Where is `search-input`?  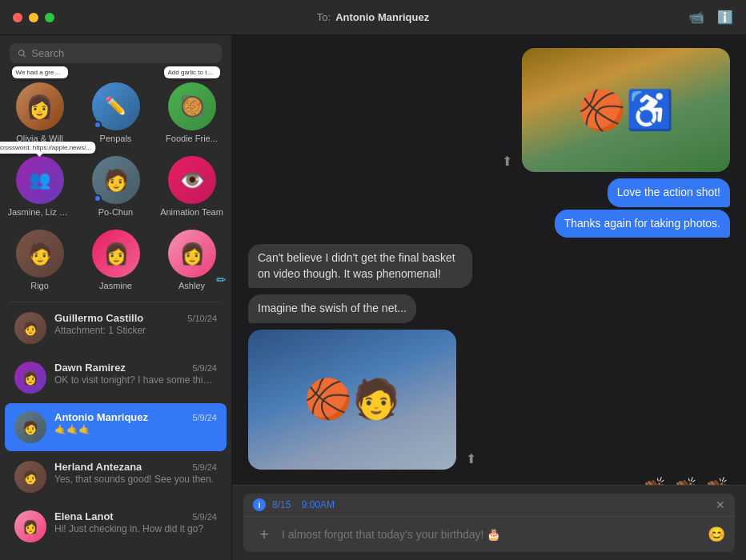
search-input is located at coordinates (122, 53).